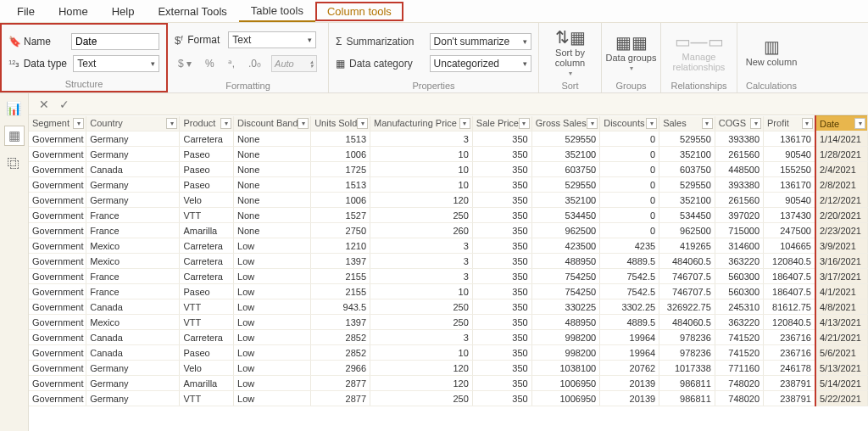 Image resolution: width=868 pixels, height=431 pixels. Describe the element at coordinates (341, 231) in the screenshot. I see `cell: 2750` at that location.